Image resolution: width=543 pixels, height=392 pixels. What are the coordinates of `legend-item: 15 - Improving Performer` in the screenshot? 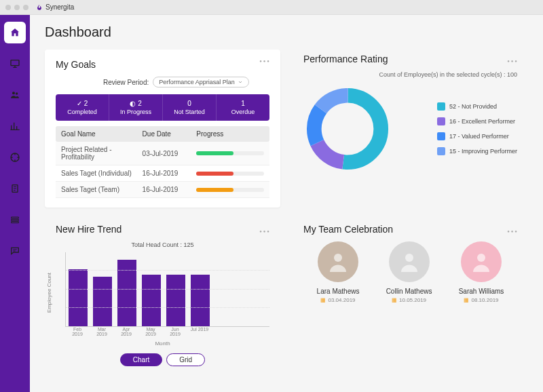 It's located at (477, 151).